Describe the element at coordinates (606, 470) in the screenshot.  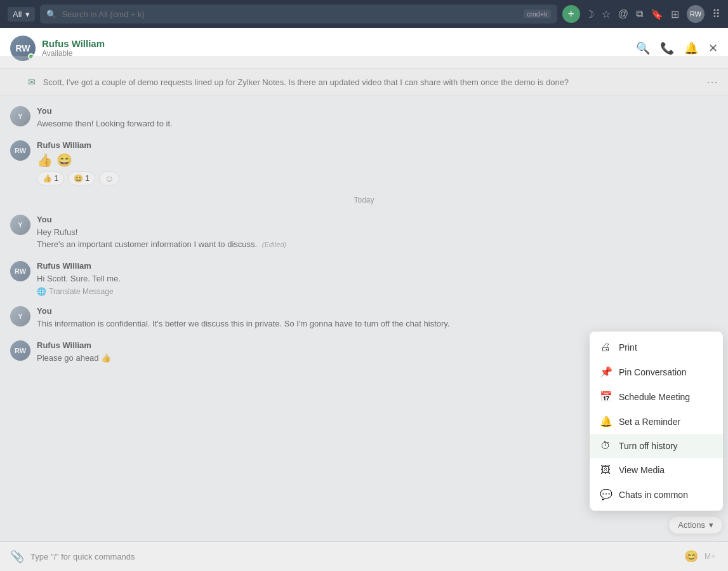
I see `media-icon: 🖼` at that location.